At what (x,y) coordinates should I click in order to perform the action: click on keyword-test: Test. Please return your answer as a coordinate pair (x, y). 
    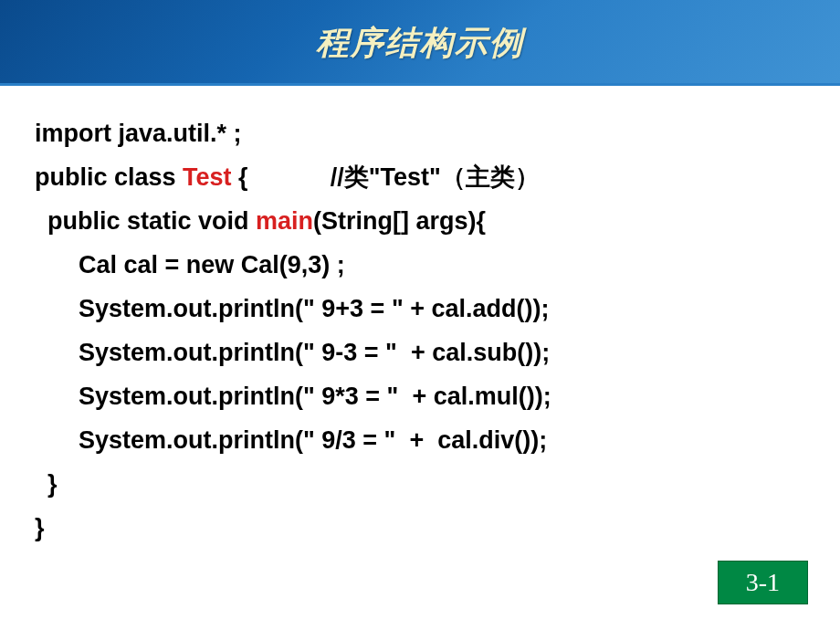
    Looking at the image, I should click on (207, 177).